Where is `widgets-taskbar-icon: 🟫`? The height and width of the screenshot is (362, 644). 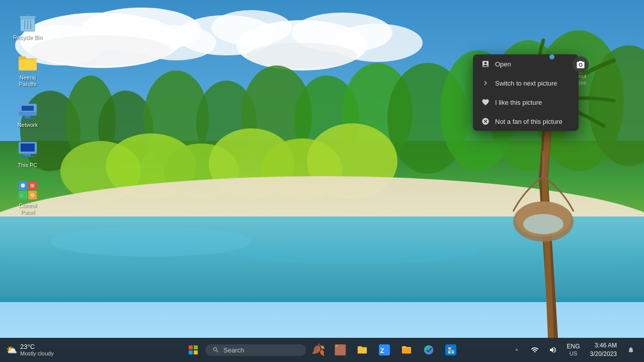
widgets-taskbar-icon: 🟫 is located at coordinates (340, 350).